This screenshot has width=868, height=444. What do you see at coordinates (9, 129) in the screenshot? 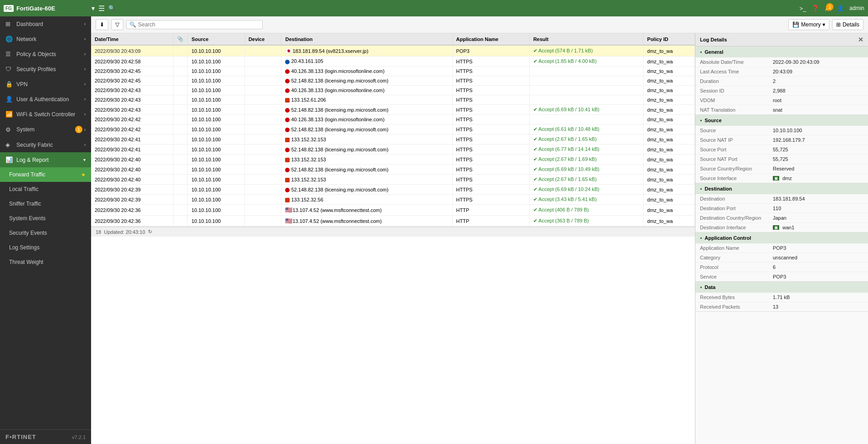
I see `system-icon: ⚙` at bounding box center [9, 129].